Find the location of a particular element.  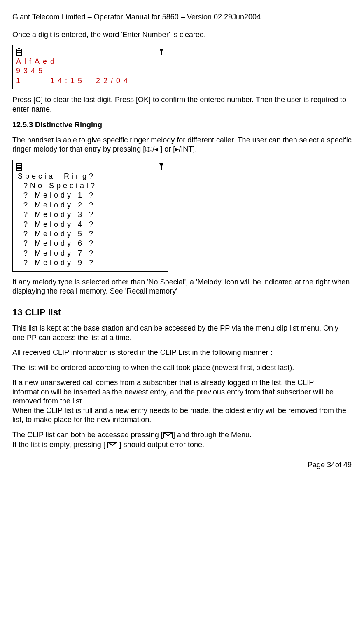

subsection-heading: 12.5.3 Distinctive Ringing is located at coordinates (182, 125).